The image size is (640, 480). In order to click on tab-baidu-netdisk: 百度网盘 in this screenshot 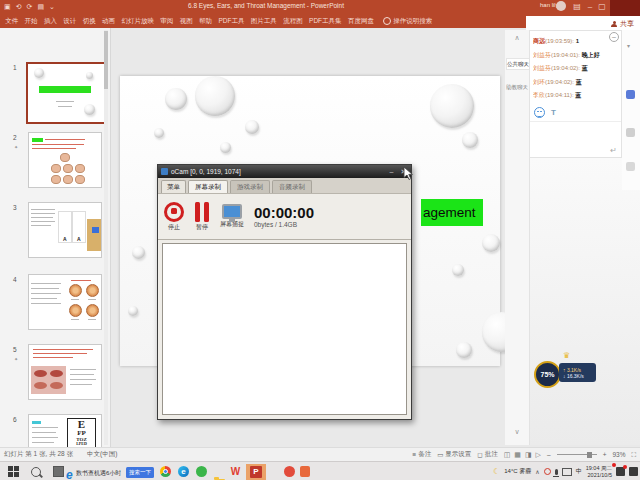, I will do `click(361, 21)`.